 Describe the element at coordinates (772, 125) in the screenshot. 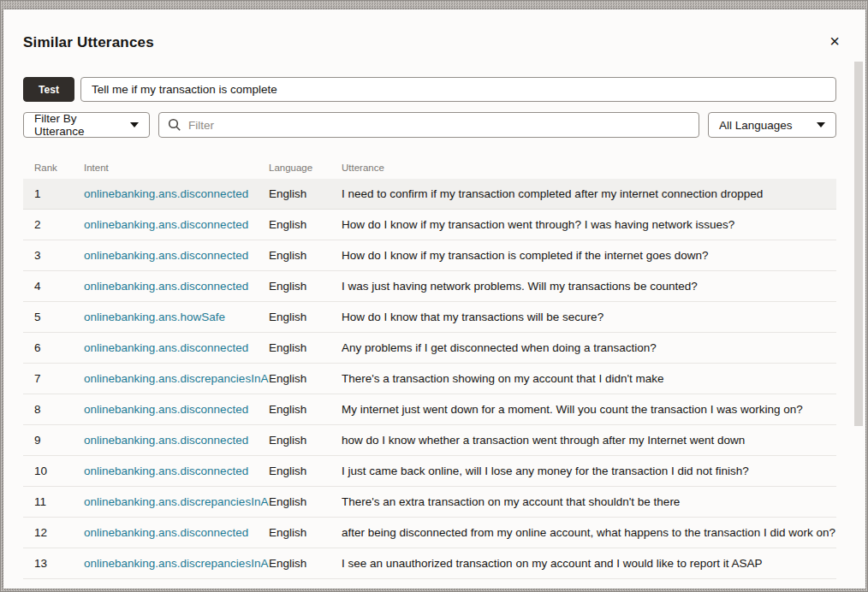

I see `language-dropdown: All Languages` at that location.